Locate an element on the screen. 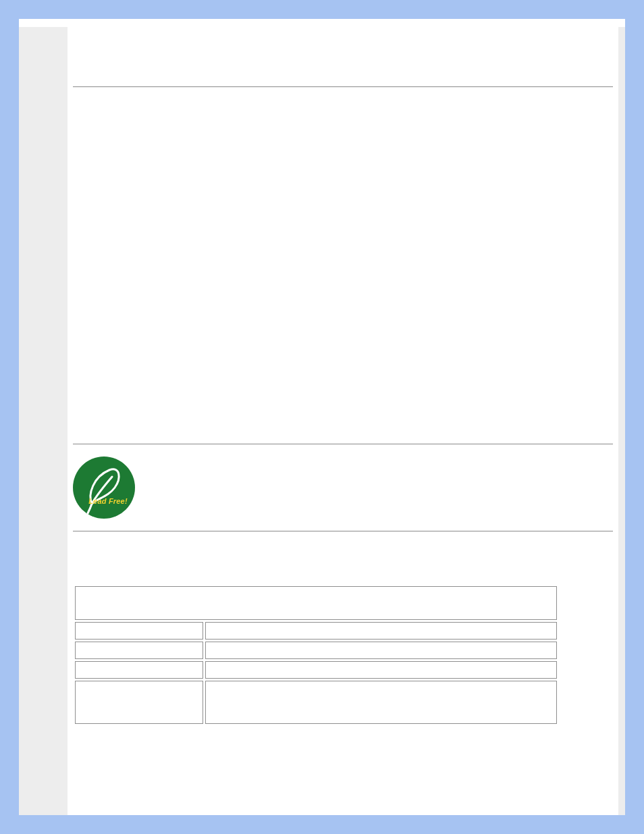 The width and height of the screenshot is (644, 834). lead-free-badge: Lead Free! is located at coordinates (104, 488).